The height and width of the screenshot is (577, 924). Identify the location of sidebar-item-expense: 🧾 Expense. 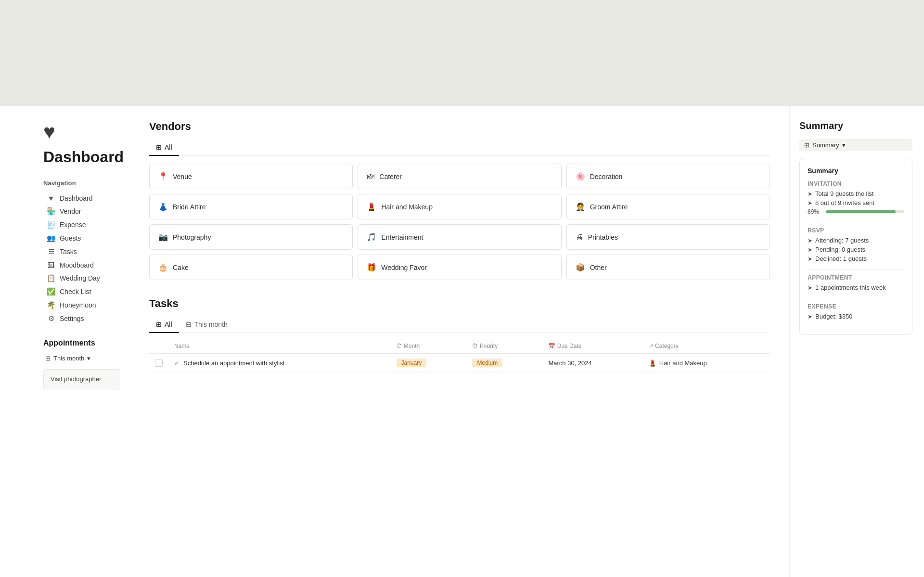
(82, 225).